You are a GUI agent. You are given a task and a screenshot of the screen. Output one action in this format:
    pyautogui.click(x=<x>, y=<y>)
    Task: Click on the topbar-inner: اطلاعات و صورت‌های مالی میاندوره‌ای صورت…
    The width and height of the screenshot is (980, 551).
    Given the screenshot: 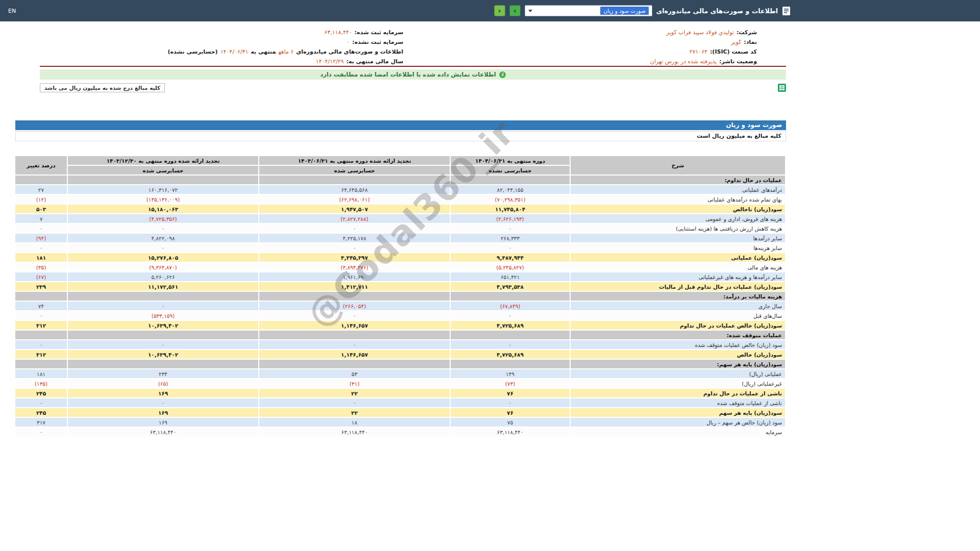 What is the action you would take?
    pyautogui.click(x=399, y=11)
    